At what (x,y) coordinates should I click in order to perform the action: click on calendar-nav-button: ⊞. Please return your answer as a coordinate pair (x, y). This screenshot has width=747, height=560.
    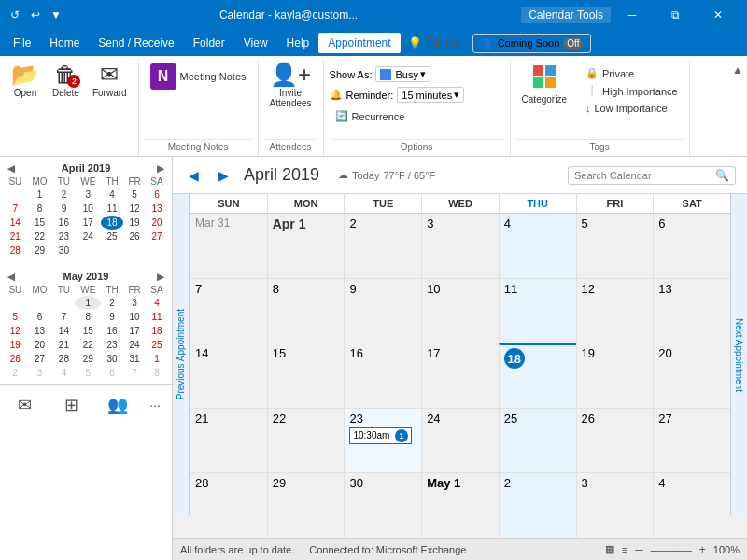
    Looking at the image, I should click on (71, 405).